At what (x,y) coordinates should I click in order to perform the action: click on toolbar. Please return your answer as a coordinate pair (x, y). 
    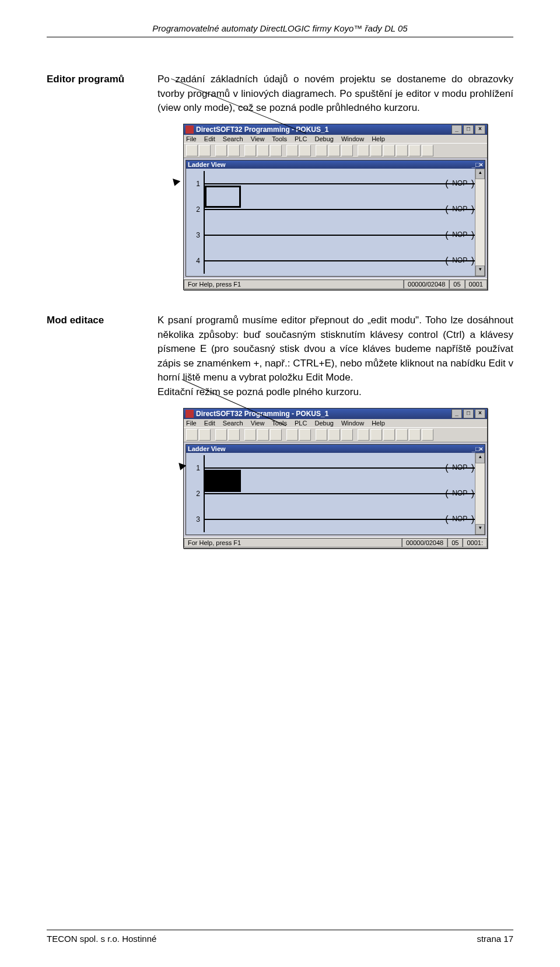
    Looking at the image, I should click on (335, 151).